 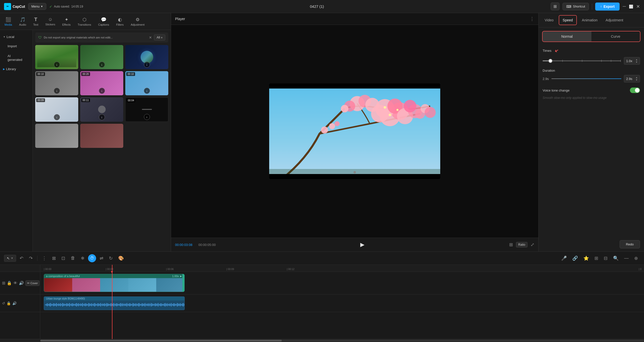 I want to click on effects-label: Effects, so click(x=66, y=25).